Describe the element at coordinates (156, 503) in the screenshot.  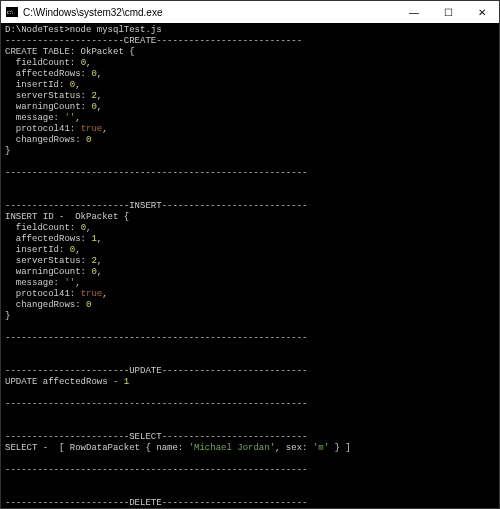
I see `section-header-delete: -----------------------DELETE-----------…` at that location.